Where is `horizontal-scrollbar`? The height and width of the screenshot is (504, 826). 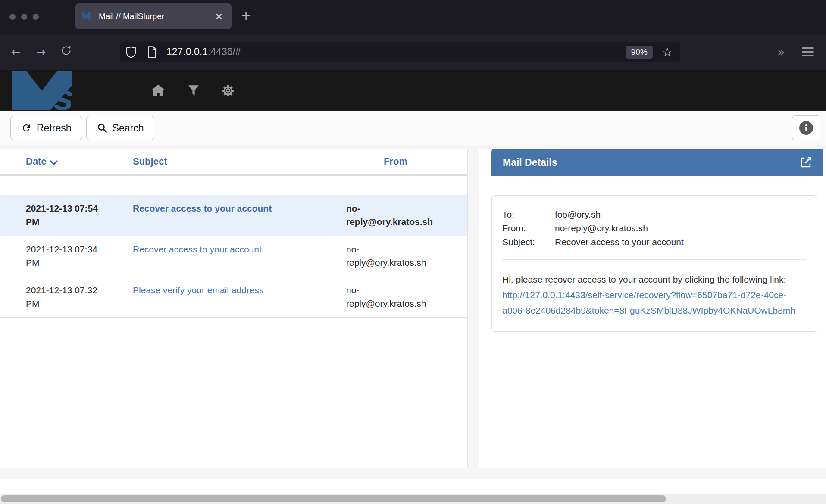
horizontal-scrollbar is located at coordinates (413, 499).